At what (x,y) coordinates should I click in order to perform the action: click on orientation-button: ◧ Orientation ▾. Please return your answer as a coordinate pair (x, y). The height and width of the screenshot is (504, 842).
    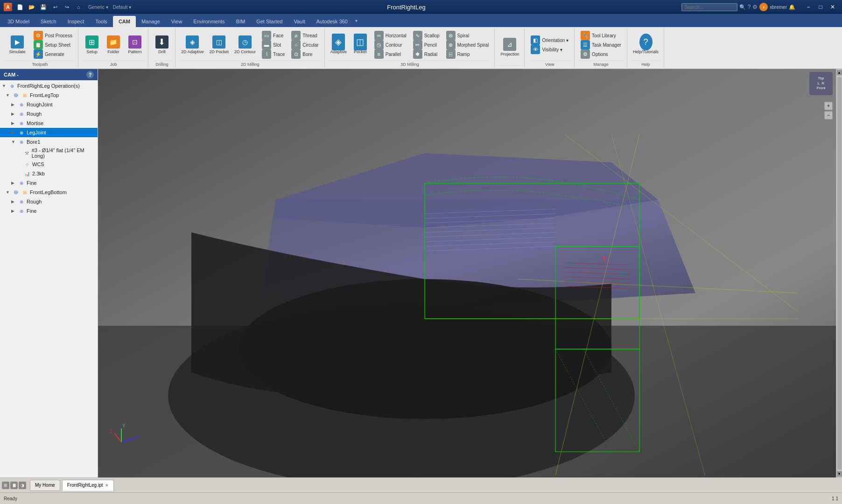
    Looking at the image, I should click on (550, 40).